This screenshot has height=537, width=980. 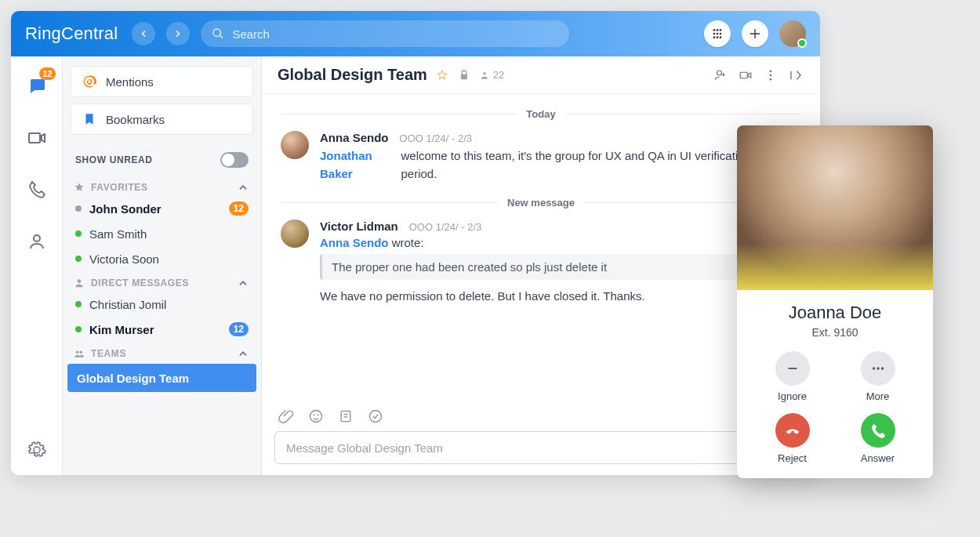 What do you see at coordinates (376, 416) in the screenshot?
I see `checkmark-circle-icon` at bounding box center [376, 416].